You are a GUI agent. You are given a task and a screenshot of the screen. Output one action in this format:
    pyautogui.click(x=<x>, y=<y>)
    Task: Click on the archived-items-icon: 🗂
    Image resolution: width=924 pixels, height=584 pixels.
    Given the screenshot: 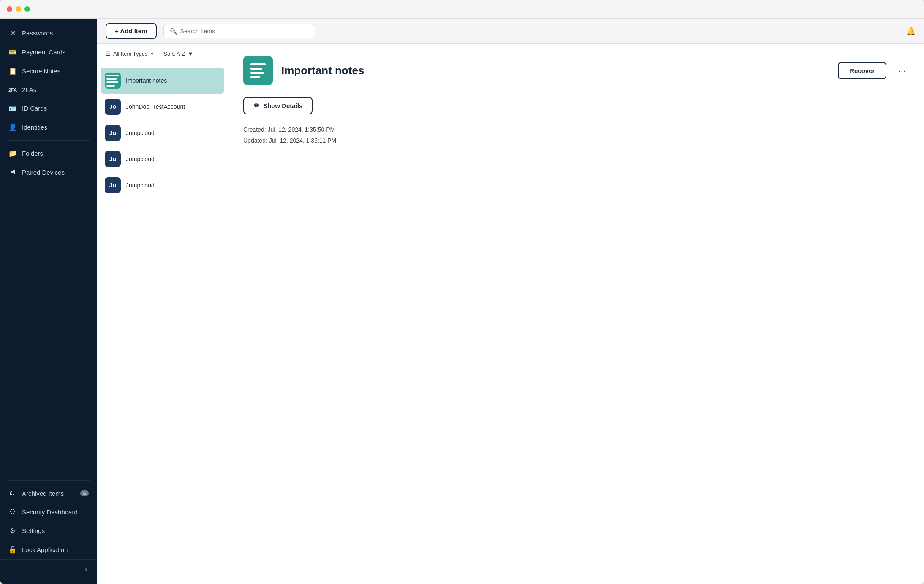 What is the action you would take?
    pyautogui.click(x=13, y=493)
    